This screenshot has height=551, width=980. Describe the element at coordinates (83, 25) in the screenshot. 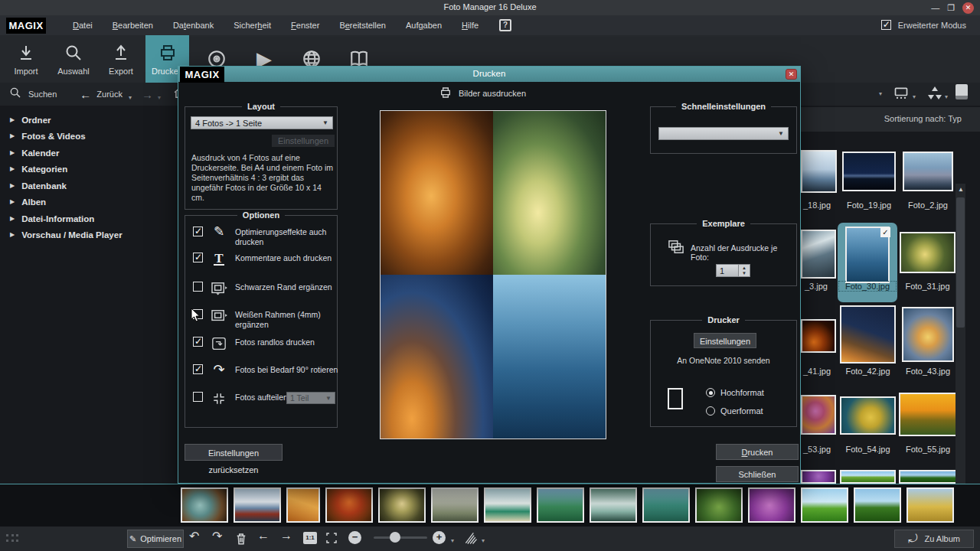

I see `menu-datei: Datei` at that location.